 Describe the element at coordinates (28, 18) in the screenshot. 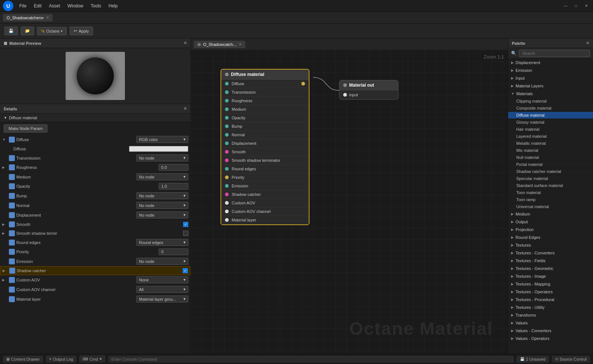

I see `main-tab: O_Shadowcatchers• ✕` at that location.